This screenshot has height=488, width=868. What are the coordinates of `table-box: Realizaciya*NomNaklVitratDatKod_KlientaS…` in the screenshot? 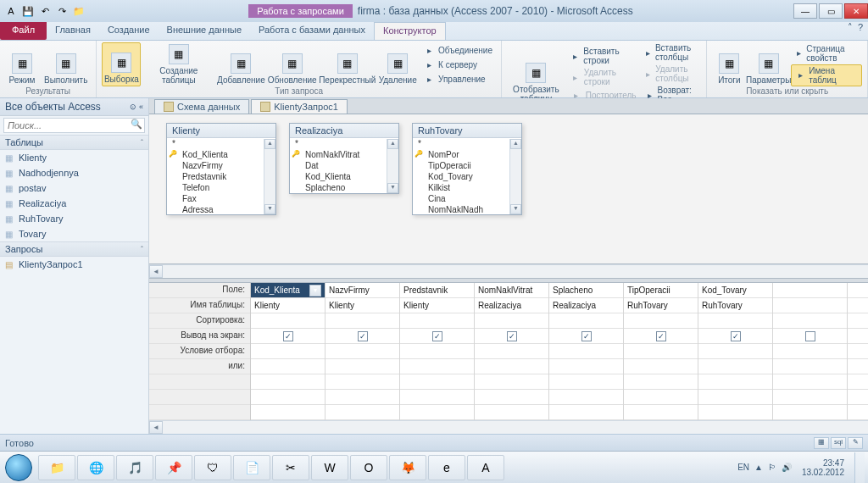 It's located at (344, 158).